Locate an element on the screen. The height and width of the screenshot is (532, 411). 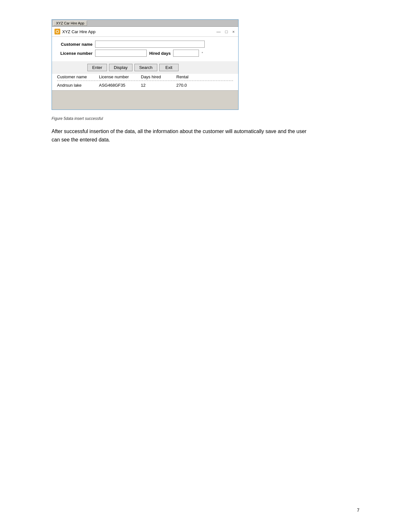
col-header-customer: Customer name is located at coordinates (78, 77).